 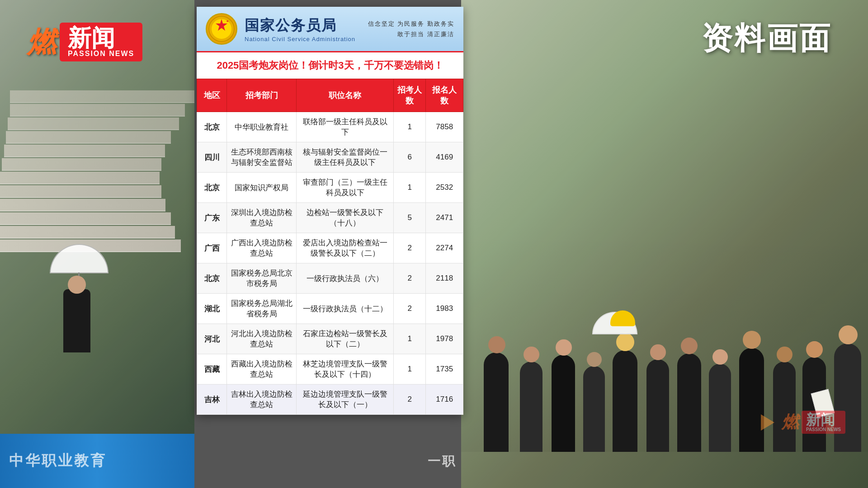 What do you see at coordinates (345, 278) in the screenshot?
I see `cell-position: 一级行政执法员（六）` at bounding box center [345, 278].